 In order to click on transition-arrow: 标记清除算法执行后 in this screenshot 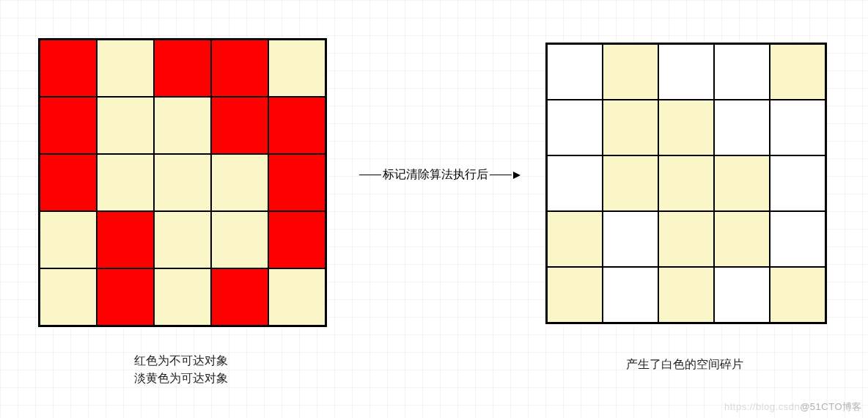, I will do `click(440, 175)`.